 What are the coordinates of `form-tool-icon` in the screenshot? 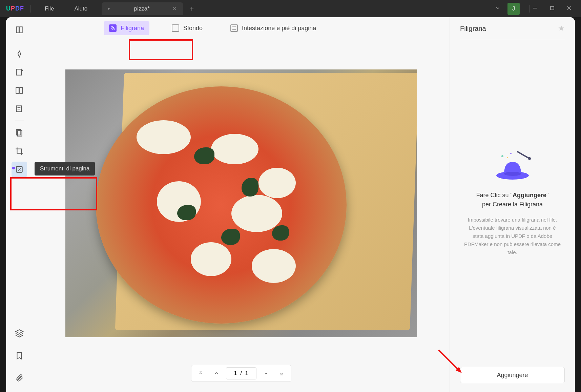 It's located at (19, 109).